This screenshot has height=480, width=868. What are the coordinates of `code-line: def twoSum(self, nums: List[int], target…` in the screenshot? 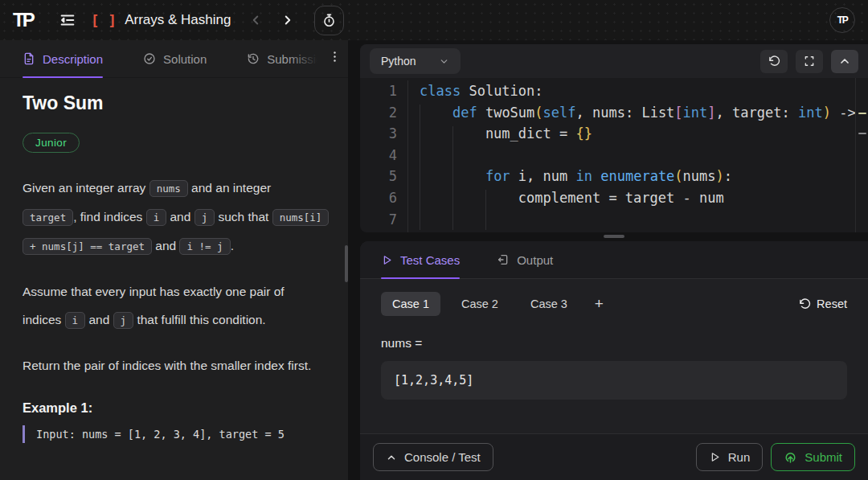 It's located at (644, 113).